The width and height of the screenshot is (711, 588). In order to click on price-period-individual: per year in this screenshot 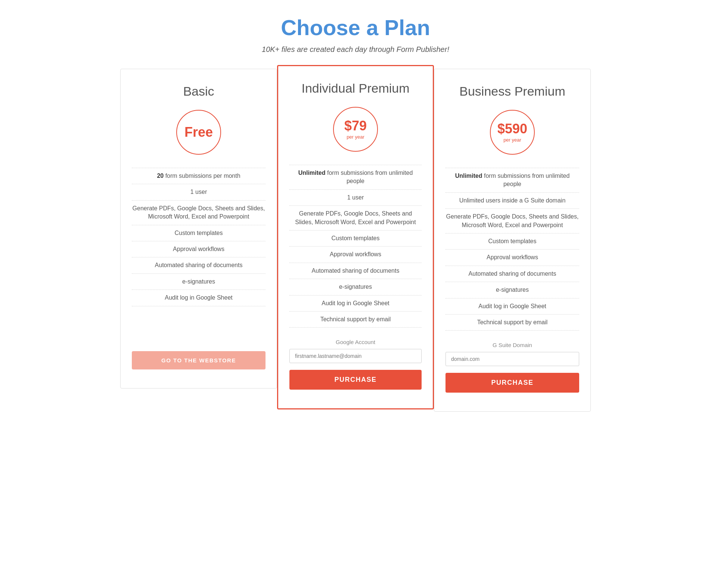, I will do `click(356, 137)`.